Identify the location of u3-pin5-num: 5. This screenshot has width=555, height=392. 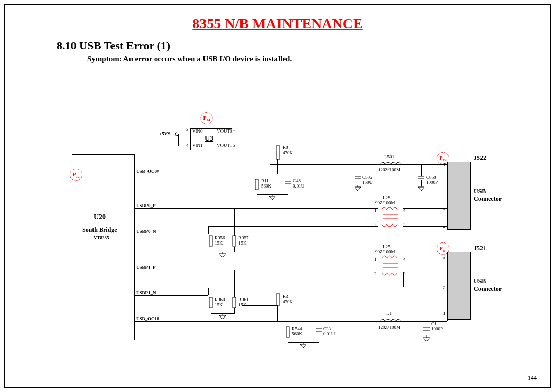
(234, 145).